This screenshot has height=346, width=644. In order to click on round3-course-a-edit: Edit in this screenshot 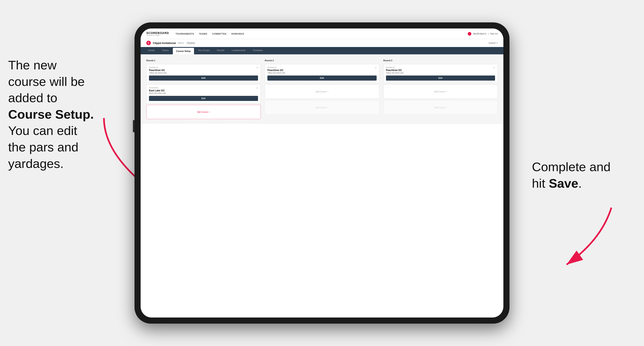, I will do `click(440, 78)`.